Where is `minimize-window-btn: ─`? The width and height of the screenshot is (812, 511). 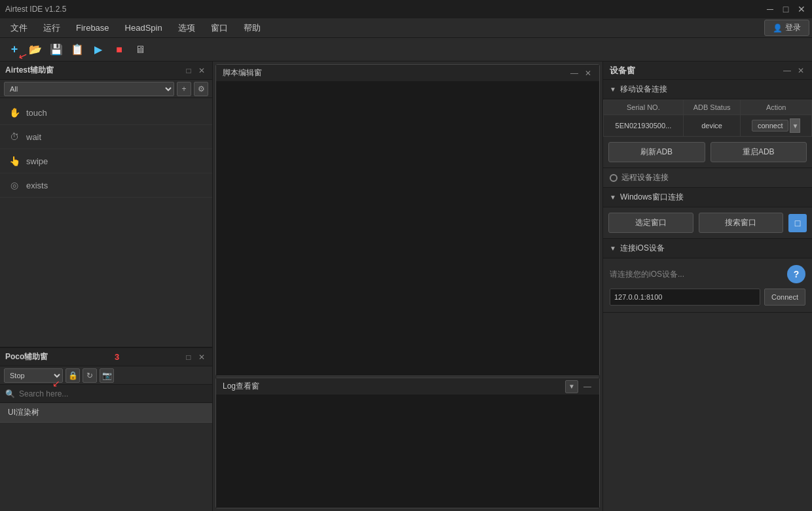
minimize-window-btn: ─ is located at coordinates (770, 9).